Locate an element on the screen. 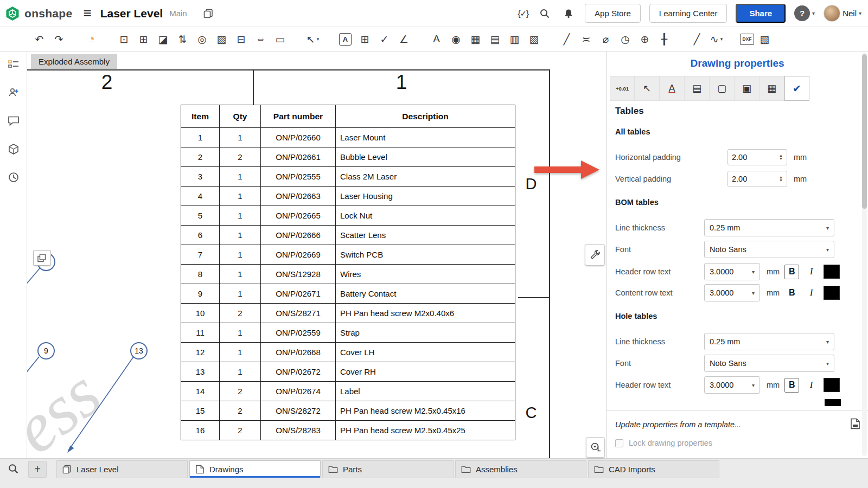 This screenshot has height=488, width=868. help-menu: ? ▾ is located at coordinates (805, 13).